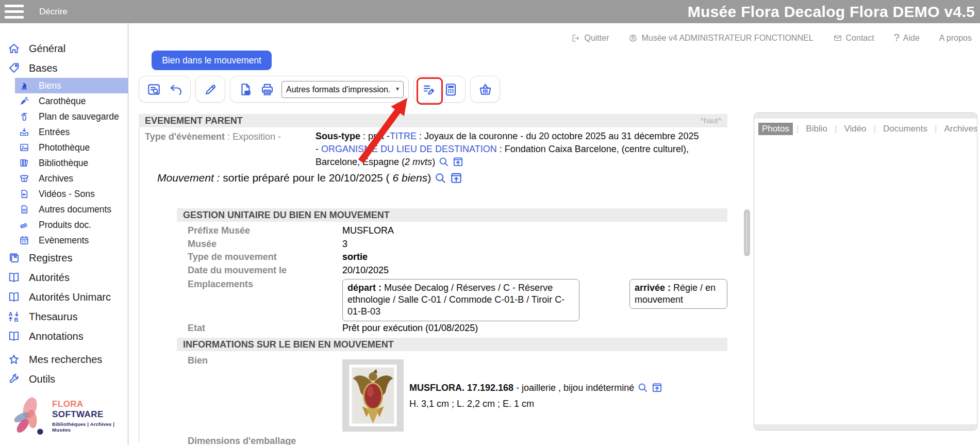 The width and height of the screenshot is (980, 445). Describe the element at coordinates (576, 38) in the screenshot. I see `exit-icon` at that location.